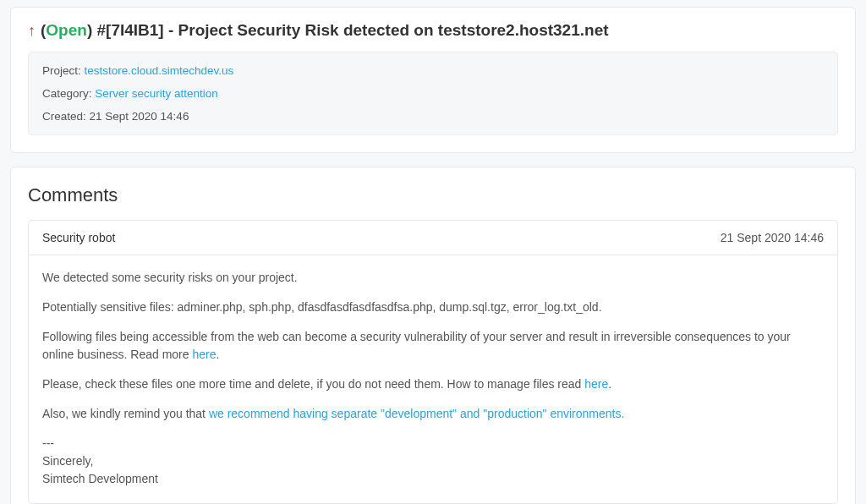 This screenshot has height=504, width=866. Describe the element at coordinates (596, 384) in the screenshot. I see `p4-manage-link: here` at that location.